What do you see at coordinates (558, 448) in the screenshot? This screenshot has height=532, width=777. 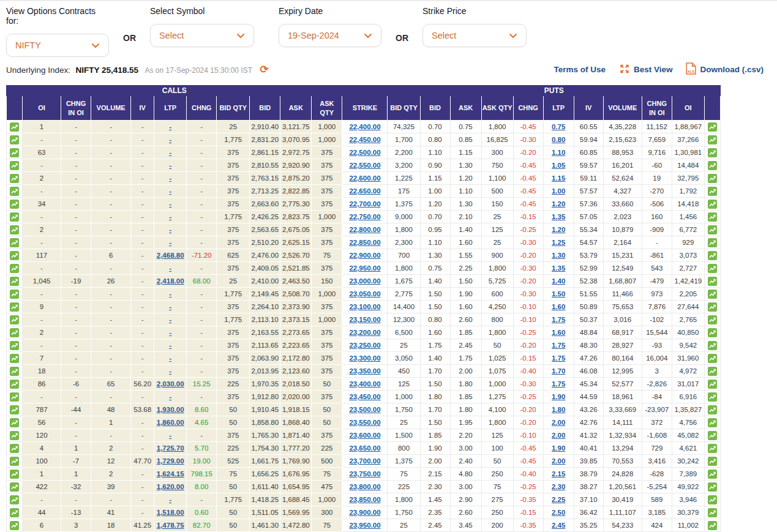 I see `ltp-link: 1.90` at bounding box center [558, 448].